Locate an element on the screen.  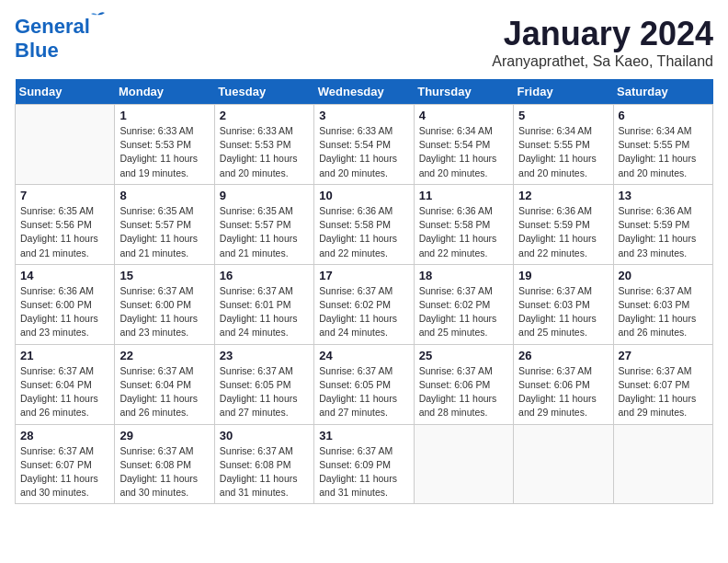
header-wednesday: Wednesday is located at coordinates (364, 92).